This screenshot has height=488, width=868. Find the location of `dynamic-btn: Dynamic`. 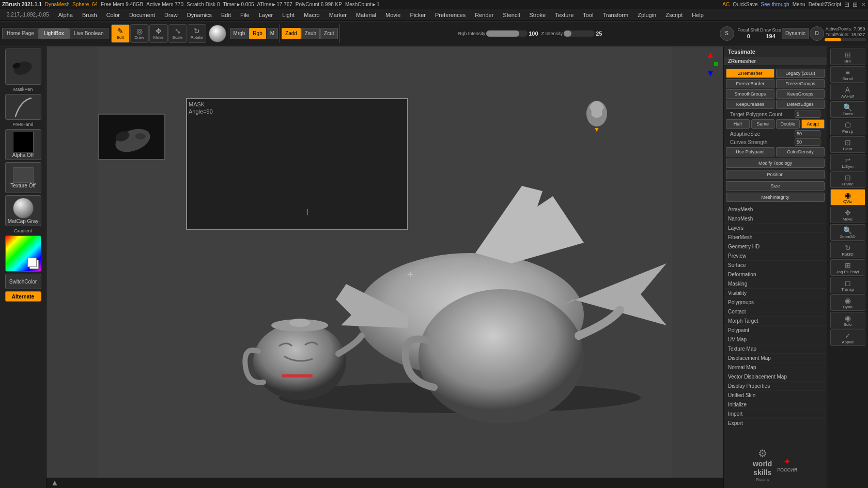

dynamic-btn: Dynamic is located at coordinates (796, 34).